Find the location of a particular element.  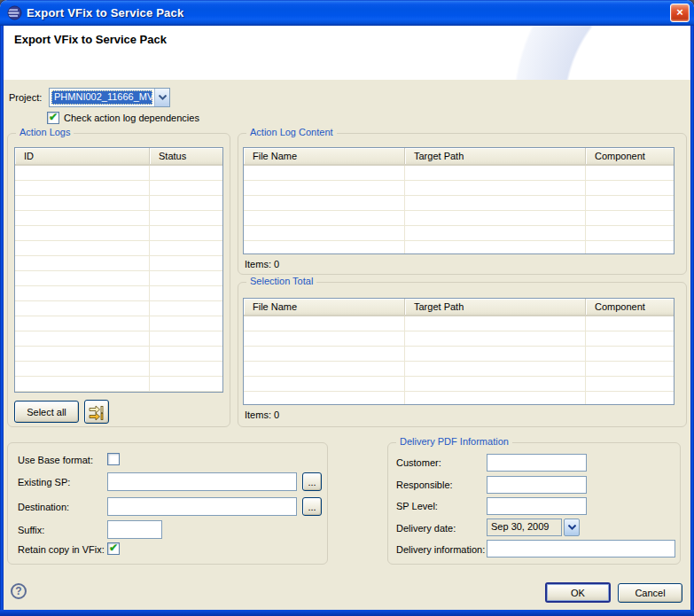

cancel-button: Cancel is located at coordinates (651, 593).